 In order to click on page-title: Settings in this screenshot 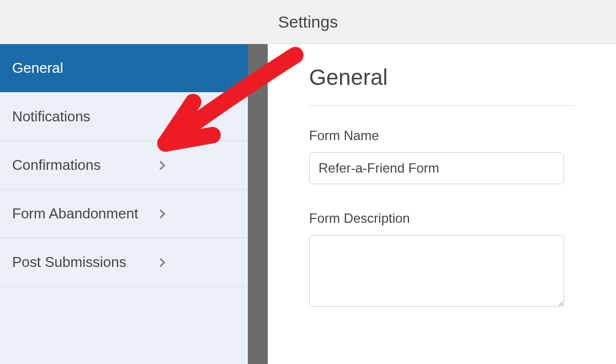, I will do `click(308, 22)`.